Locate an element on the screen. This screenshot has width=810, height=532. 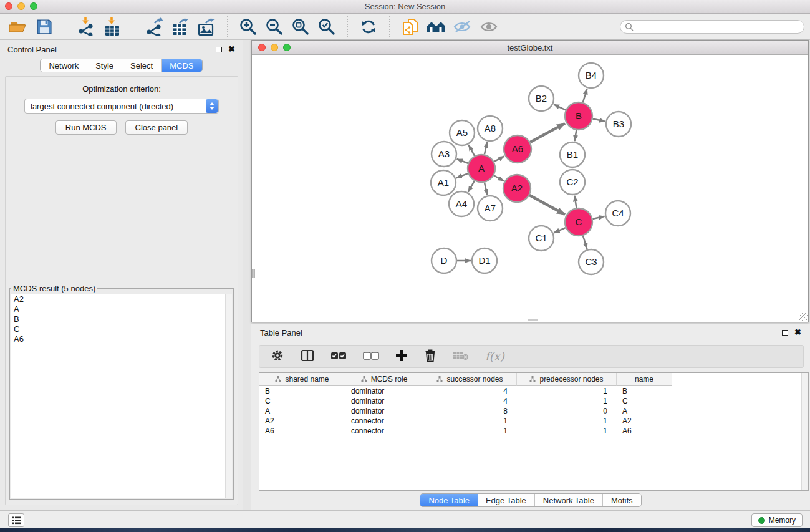
network-maximize-button is located at coordinates (287, 47).